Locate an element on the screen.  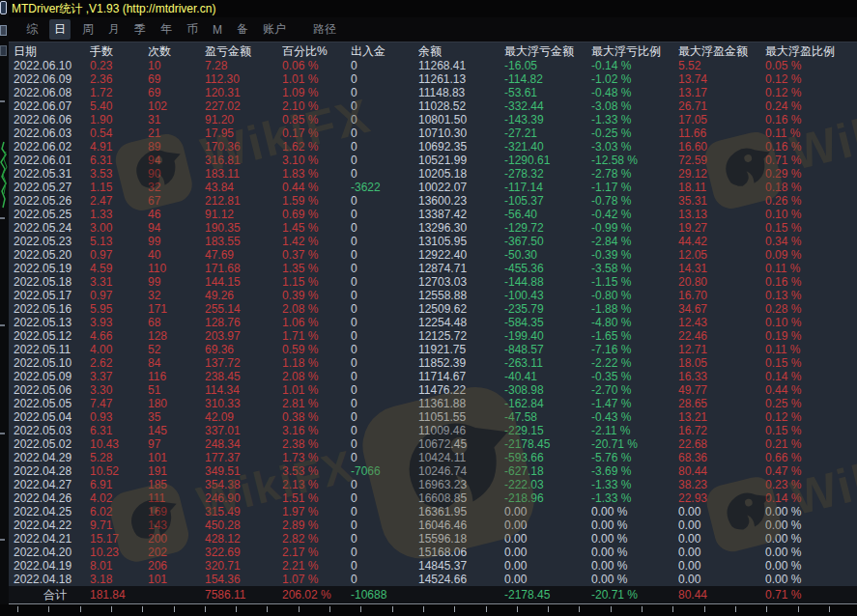
total-label: 合计 is located at coordinates (52, 595).